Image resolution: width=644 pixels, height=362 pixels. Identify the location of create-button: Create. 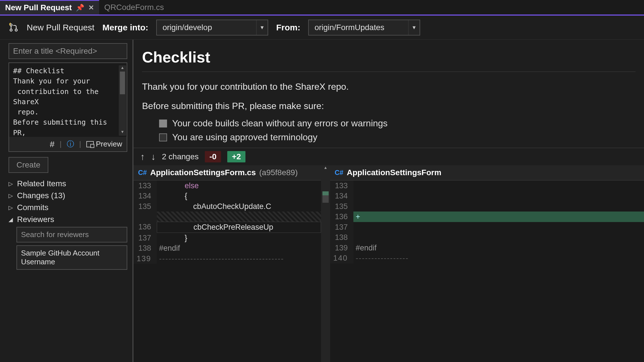
(28, 165).